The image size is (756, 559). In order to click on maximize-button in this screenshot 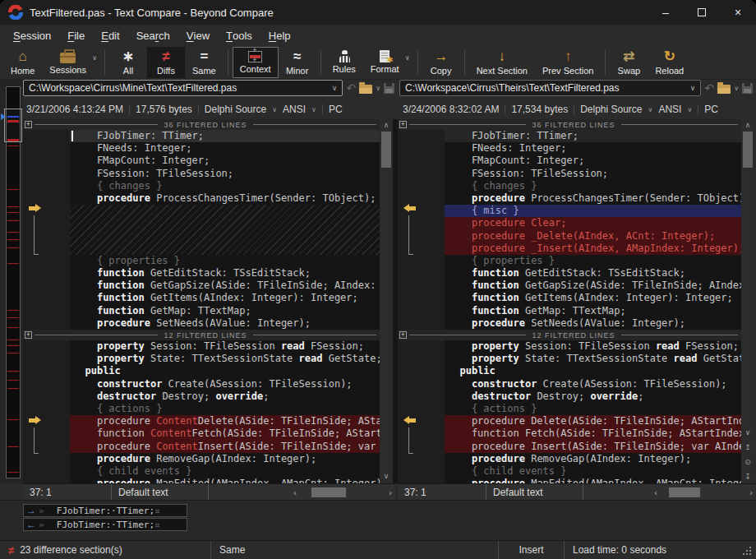, I will do `click(702, 12)`.